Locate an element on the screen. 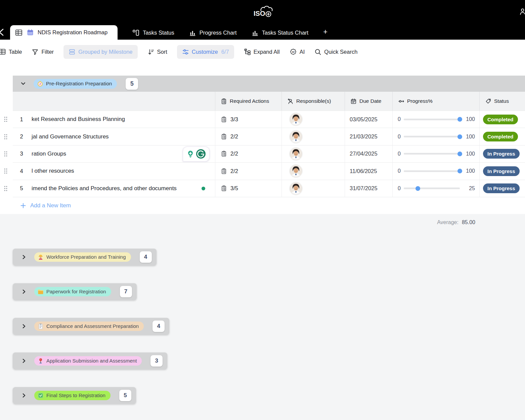 This screenshot has height=420, width=525. add-view-tab-button: + is located at coordinates (325, 32).